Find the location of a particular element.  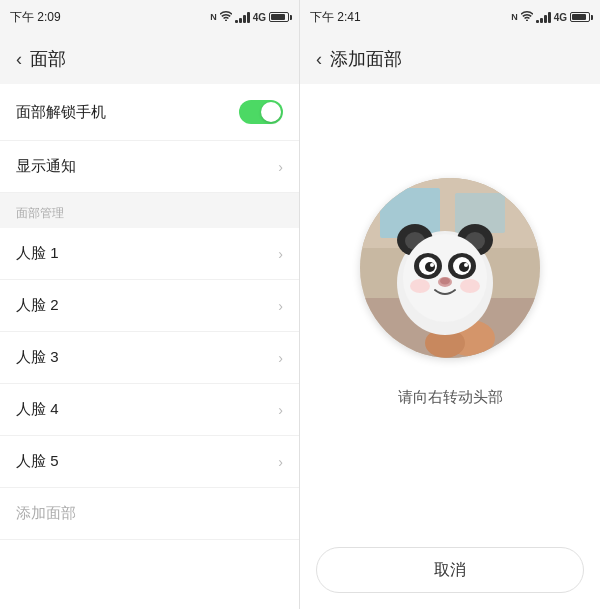

face5-item: 人脸 5 › is located at coordinates (150, 462).